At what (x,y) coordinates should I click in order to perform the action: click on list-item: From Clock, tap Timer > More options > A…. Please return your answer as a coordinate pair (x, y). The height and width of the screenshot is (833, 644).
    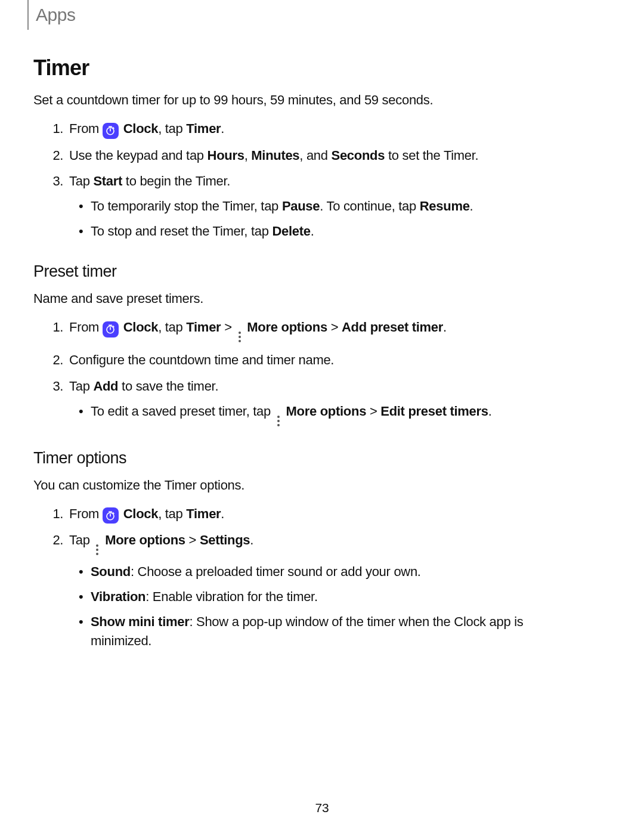
    Looking at the image, I should click on (323, 330).